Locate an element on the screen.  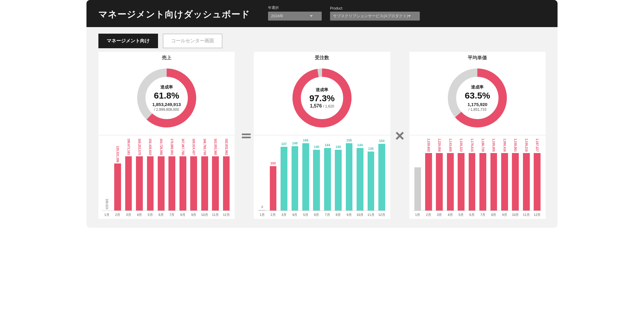
bar-value-label: 192,430,819 is located at coordinates (150, 147).